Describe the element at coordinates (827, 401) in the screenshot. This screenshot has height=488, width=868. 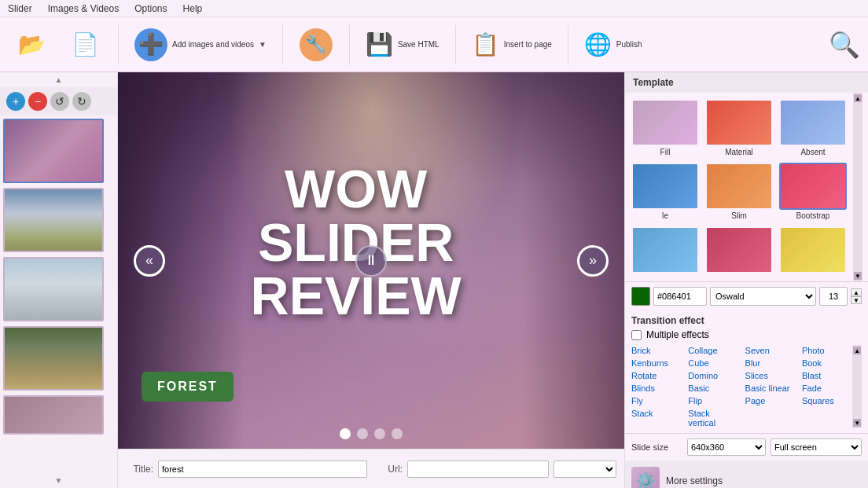
I see `transition-squares: Squares` at that location.